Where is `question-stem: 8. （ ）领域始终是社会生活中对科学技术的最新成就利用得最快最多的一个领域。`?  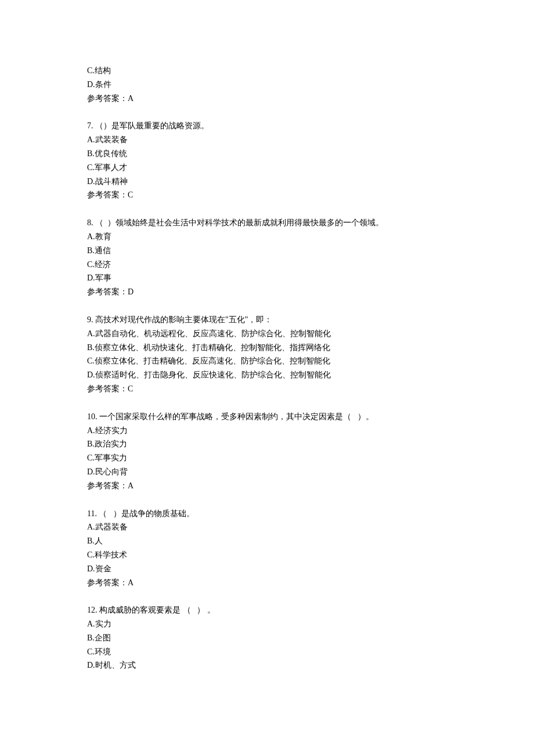 question-stem: 8. （ ）领域始终是社会生活中对科学技术的最新成就利用得最快最多的一个领域。 is located at coordinates (267, 223).